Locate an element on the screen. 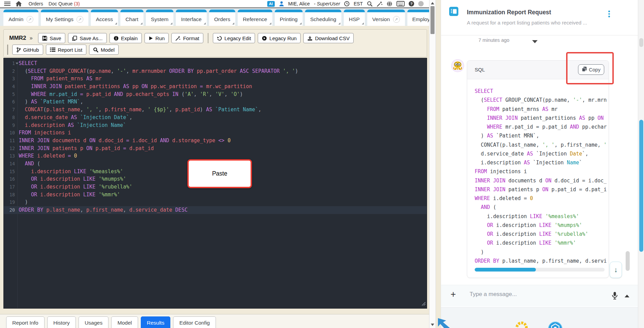  toolbar-button-run: Run is located at coordinates (157, 38).